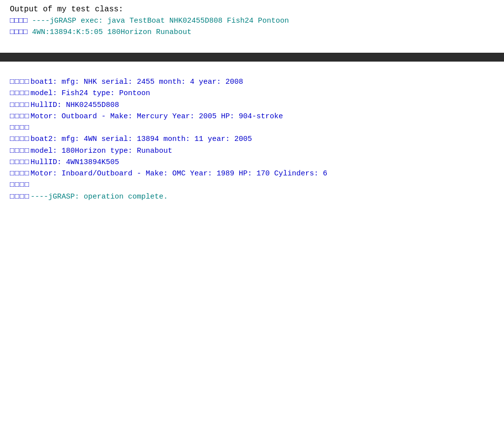  Describe the element at coordinates (20, 116) in the screenshot. I see `squares-3: □□□□` at that location.